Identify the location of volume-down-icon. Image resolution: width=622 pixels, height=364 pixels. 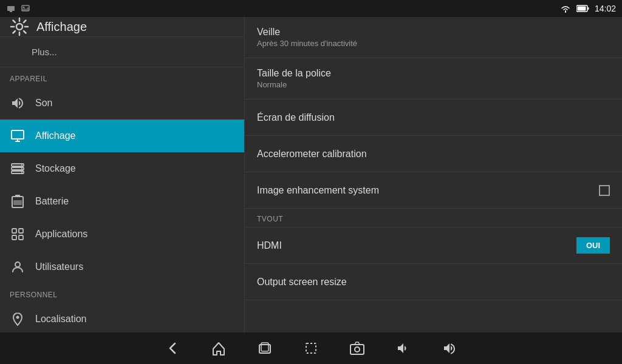
(403, 348).